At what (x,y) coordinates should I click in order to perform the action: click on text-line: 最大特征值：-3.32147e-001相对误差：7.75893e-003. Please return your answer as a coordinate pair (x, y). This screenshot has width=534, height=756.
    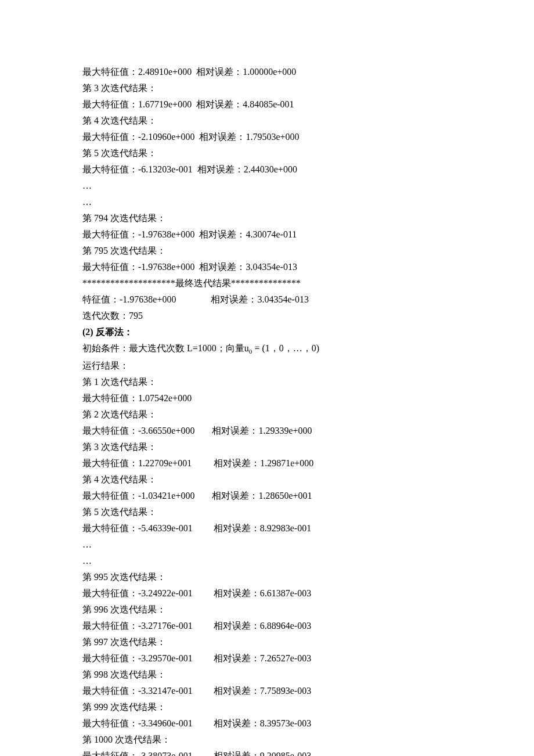
    Looking at the image, I should click on (268, 691).